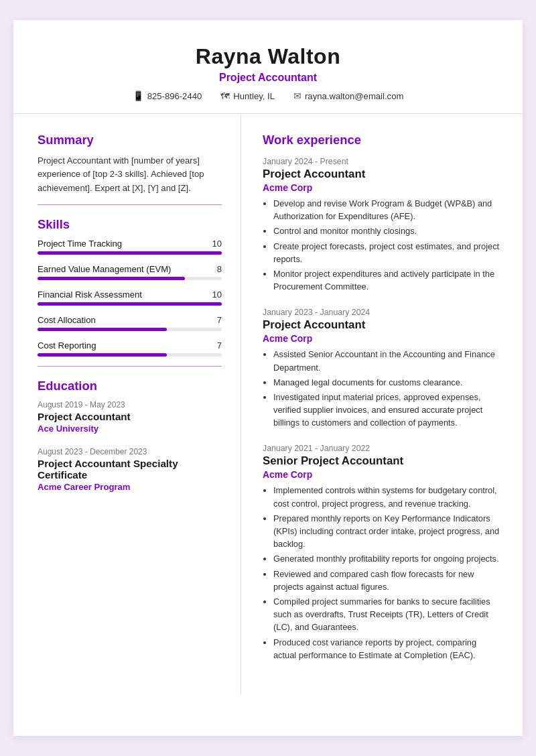  Describe the element at coordinates (130, 417) in the screenshot. I see `edu-degree: Project Accountant` at that location.